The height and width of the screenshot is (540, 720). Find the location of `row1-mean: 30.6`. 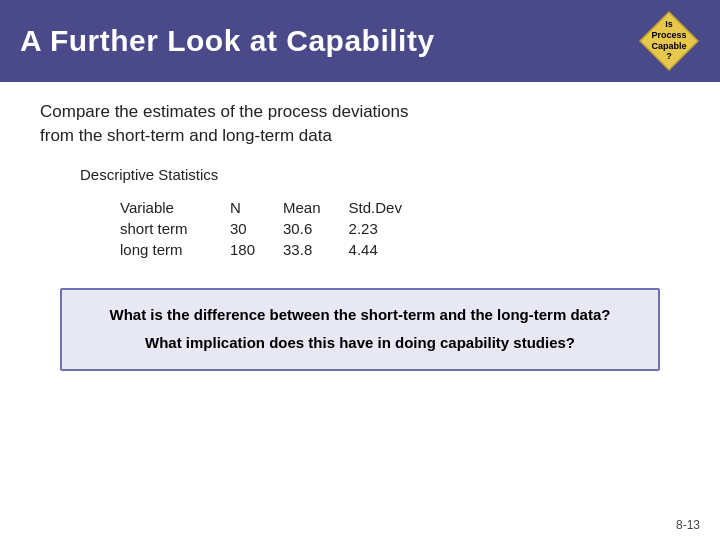

row1-mean: 30.6 is located at coordinates (316, 228).